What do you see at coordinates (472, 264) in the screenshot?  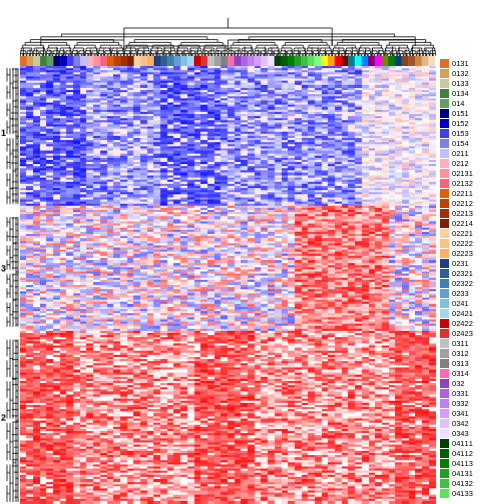 I see `legend-item: 0231` at bounding box center [472, 264].